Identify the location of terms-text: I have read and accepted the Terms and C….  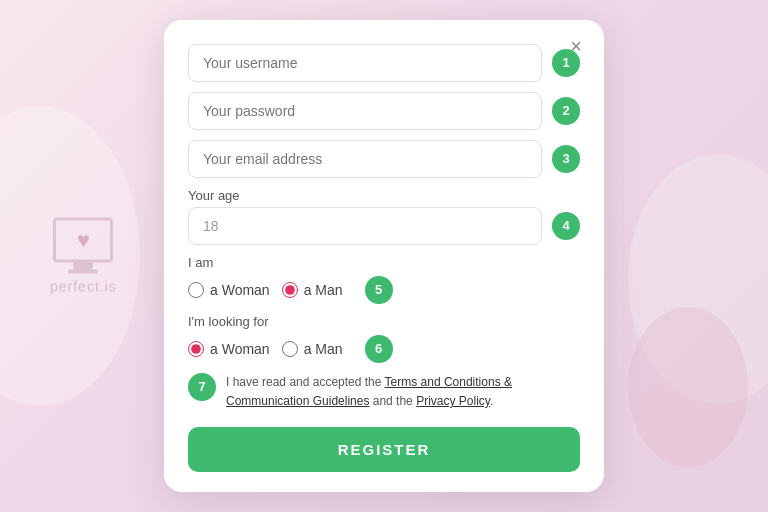
(403, 392).